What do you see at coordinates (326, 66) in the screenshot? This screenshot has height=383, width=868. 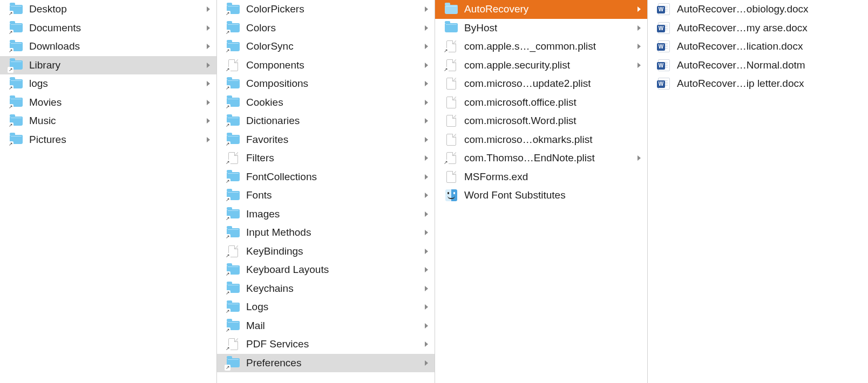 I see `list-item: Components` at bounding box center [326, 66].